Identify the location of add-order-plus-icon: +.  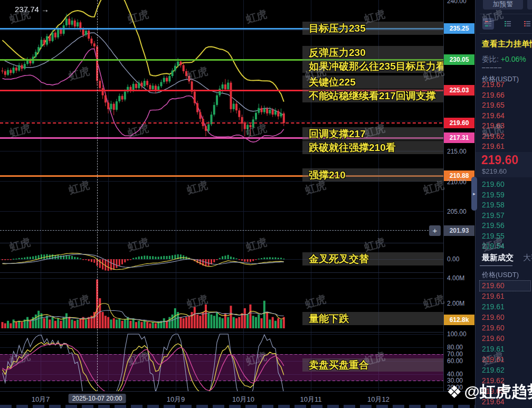
(435, 231).